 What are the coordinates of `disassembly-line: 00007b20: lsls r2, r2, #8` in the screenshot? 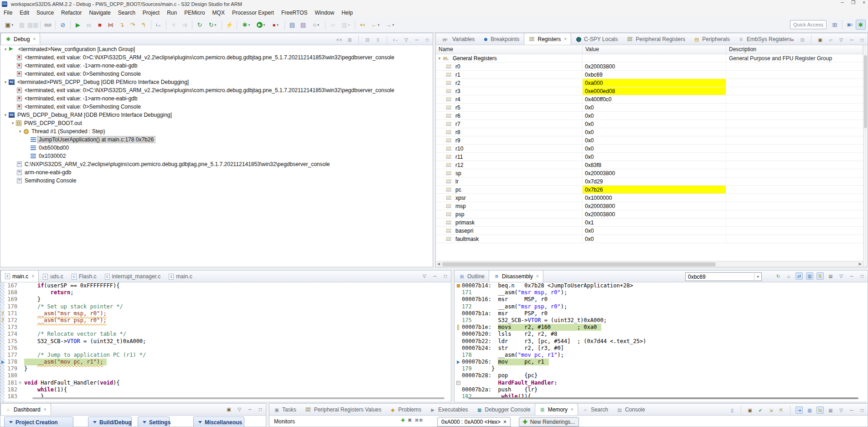 It's located at (661, 334).